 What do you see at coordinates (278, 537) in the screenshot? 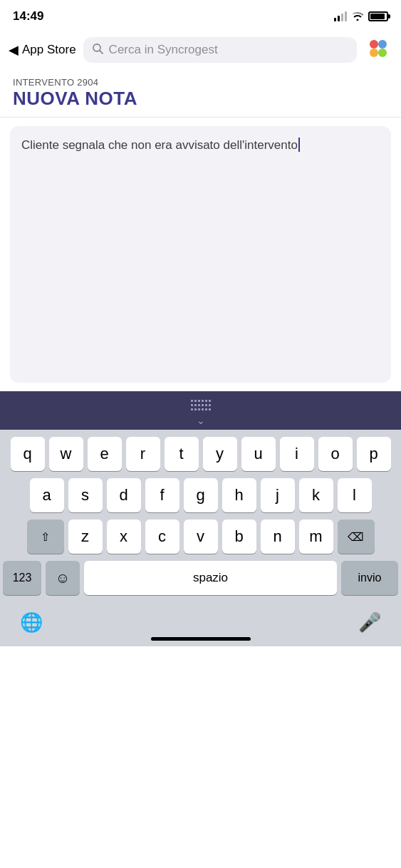
I see `key-n: n` at bounding box center [278, 537].